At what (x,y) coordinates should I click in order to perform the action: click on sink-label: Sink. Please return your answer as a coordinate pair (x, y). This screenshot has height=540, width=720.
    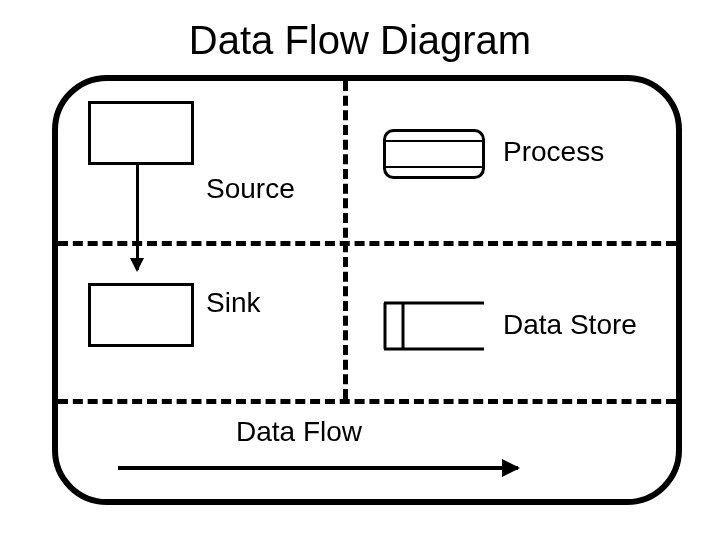
    Looking at the image, I should click on (233, 303).